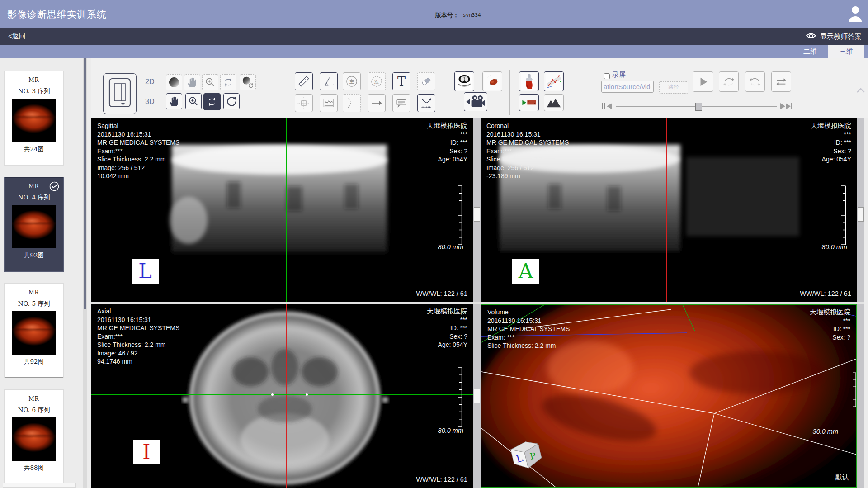  What do you see at coordinates (352, 103) in the screenshot?
I see `arc-tool` at bounding box center [352, 103].